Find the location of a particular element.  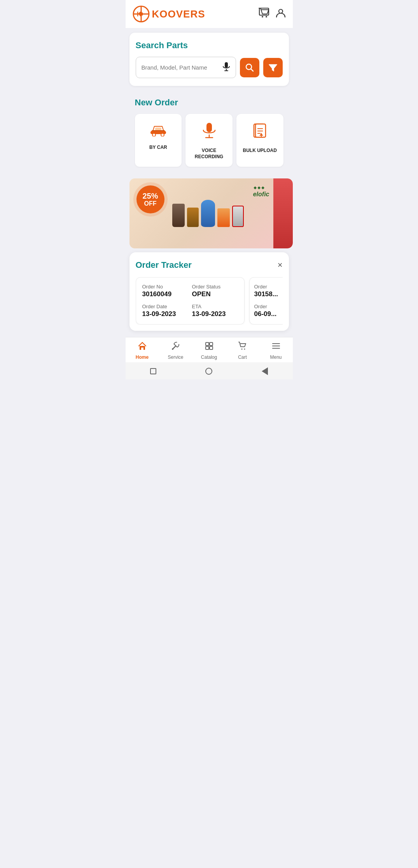

android-back-button is located at coordinates (265, 371).